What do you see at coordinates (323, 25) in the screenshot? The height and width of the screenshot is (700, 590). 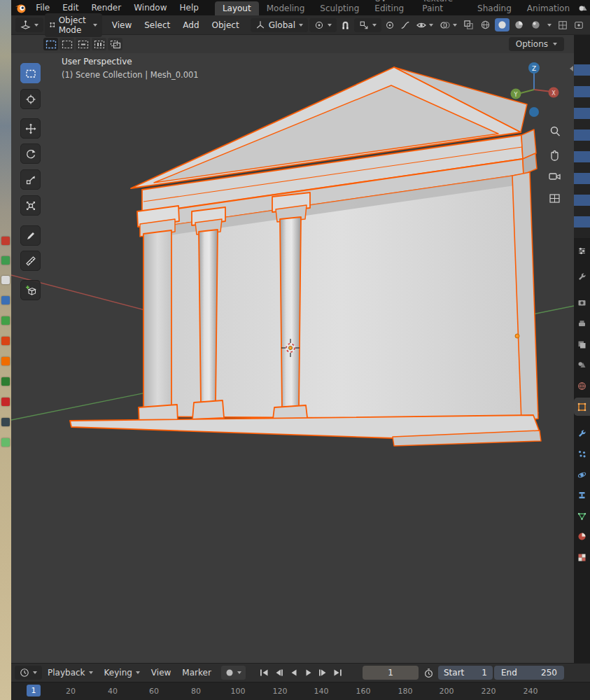 I see `pivot-point-selector` at bounding box center [323, 25].